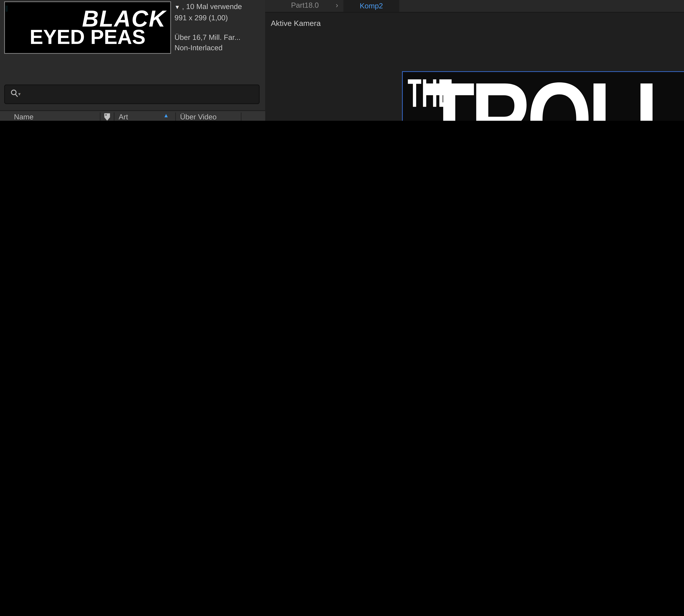  Describe the element at coordinates (166, 116) in the screenshot. I see `sort-ascending-icon: ▲` at that location.